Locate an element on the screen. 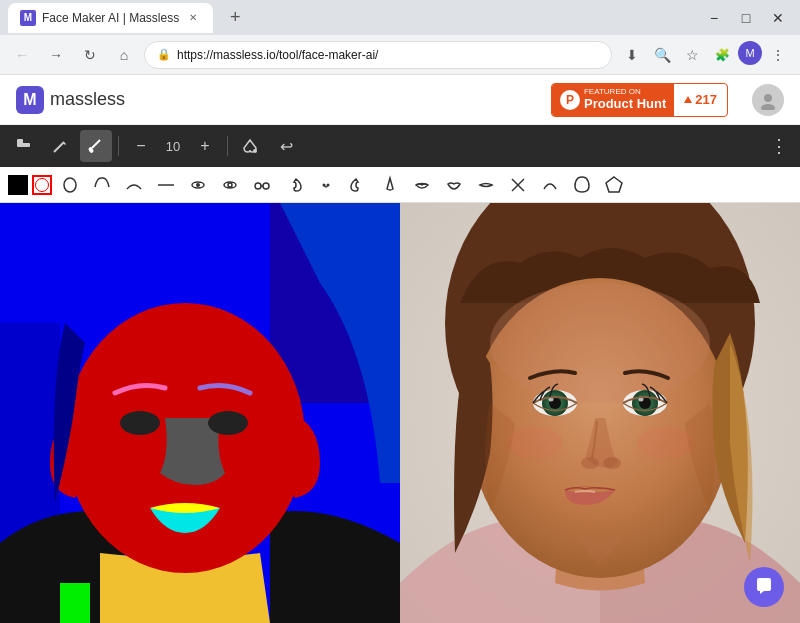  plus-button: + is located at coordinates (205, 146).